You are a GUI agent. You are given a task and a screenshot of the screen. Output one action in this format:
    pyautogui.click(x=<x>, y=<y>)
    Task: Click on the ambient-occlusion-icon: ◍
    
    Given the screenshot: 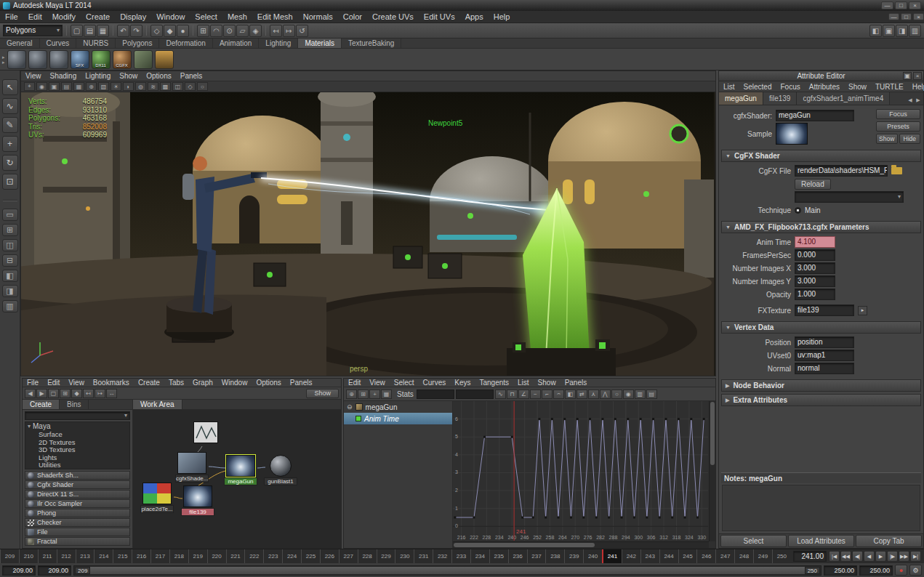 What is the action you would take?
    pyautogui.click(x=141, y=86)
    